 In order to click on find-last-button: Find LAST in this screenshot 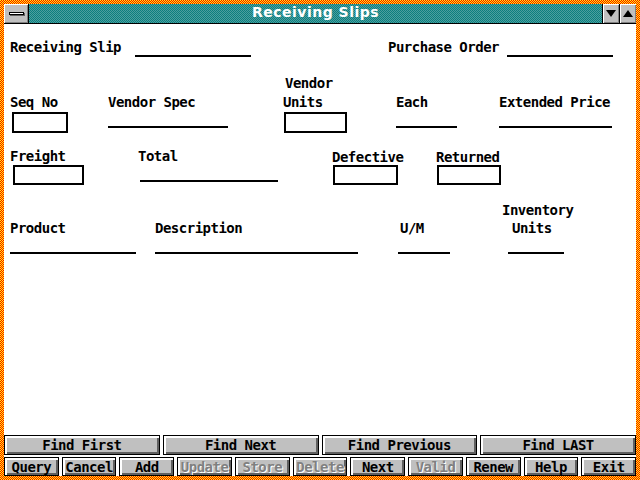, I will do `click(558, 445)`.